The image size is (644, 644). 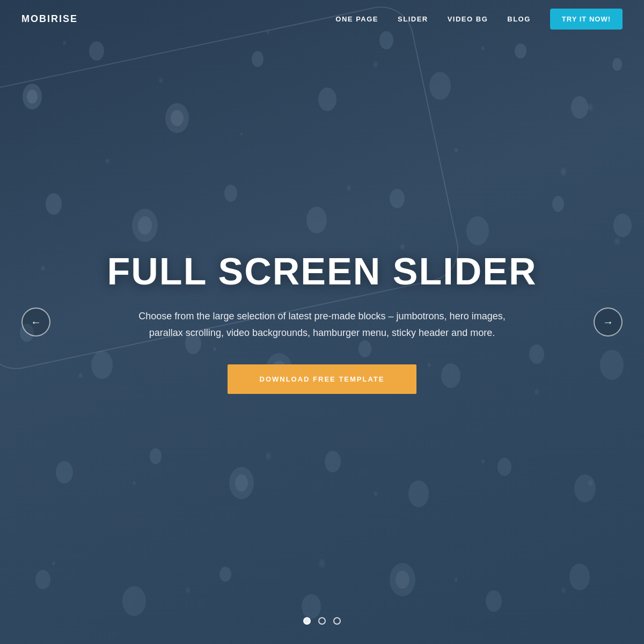 What do you see at coordinates (322, 324) in the screenshot?
I see `hero-subtitle: Choose from the large selection of lates…` at bounding box center [322, 324].